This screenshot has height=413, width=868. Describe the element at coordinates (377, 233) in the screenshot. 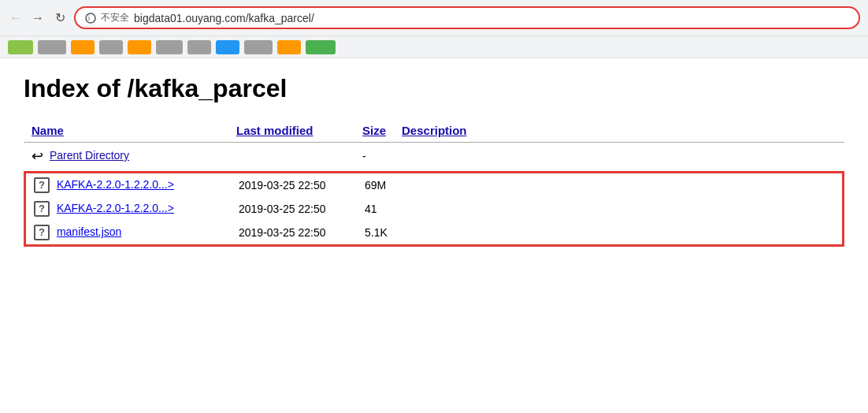

I see `table-cell-size: 5.1K` at that location.